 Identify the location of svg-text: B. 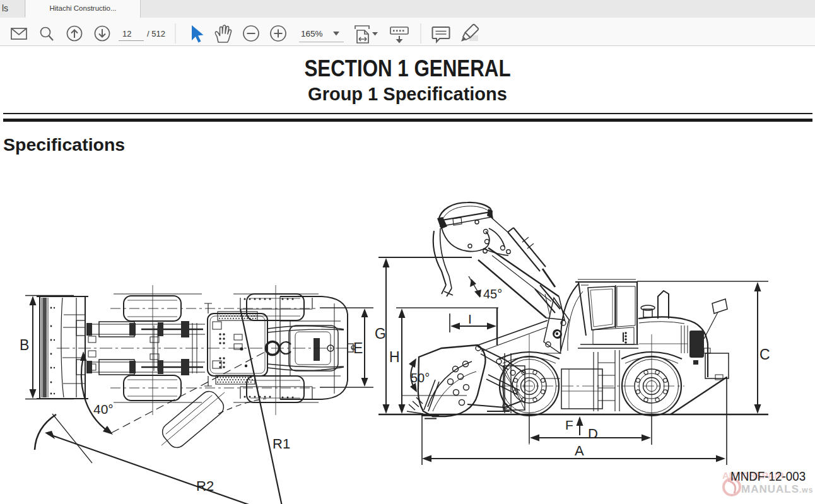
(24, 345).